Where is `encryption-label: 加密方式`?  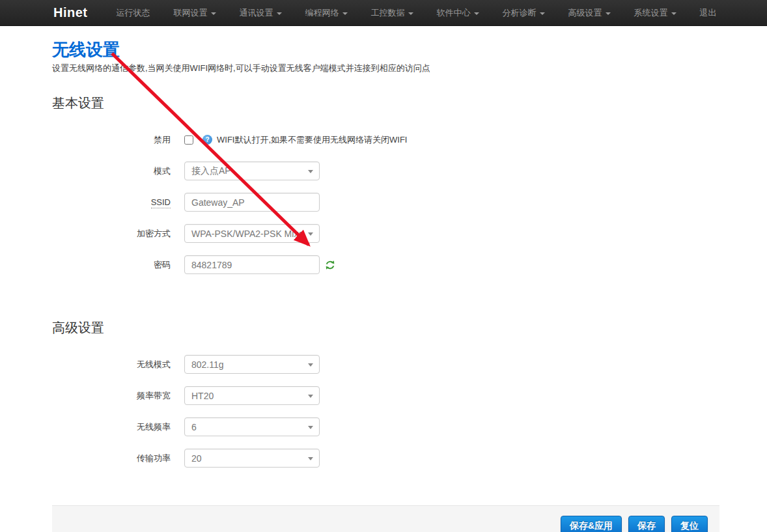
encryption-label: 加密方式 is located at coordinates (111, 234).